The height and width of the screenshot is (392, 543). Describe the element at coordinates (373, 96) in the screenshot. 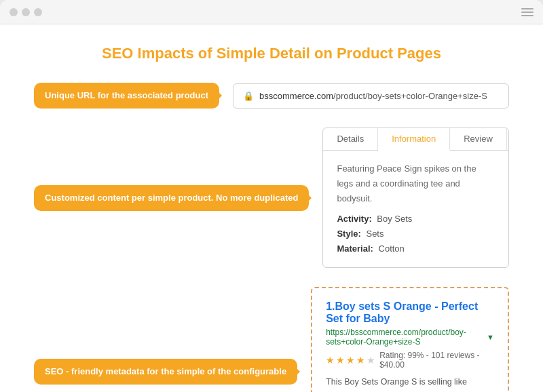

I see `url-text: bsscommerce.com/product/boy-sets+color-O…` at that location.